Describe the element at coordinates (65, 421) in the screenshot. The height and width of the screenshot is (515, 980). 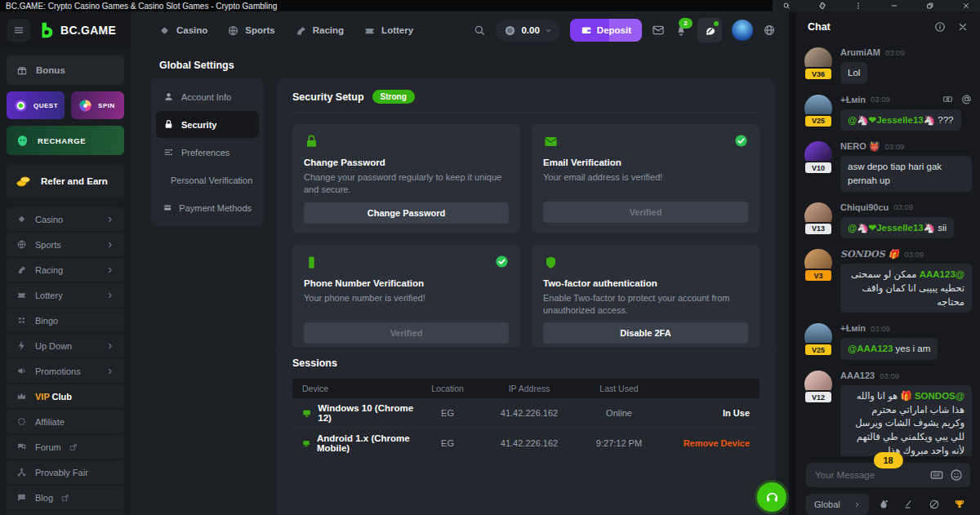
I see `sidebar-item: Affiliate` at that location.